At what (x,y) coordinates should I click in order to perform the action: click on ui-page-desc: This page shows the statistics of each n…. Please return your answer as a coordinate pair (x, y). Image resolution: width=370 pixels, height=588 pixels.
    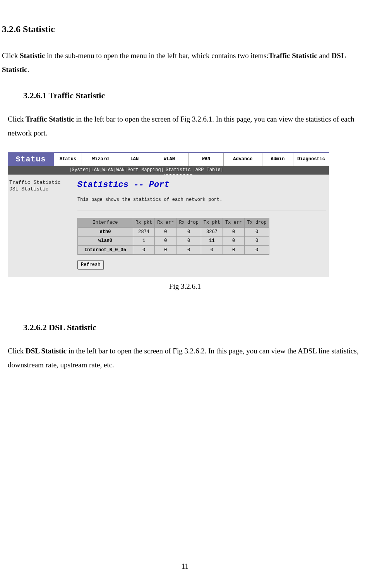
    Looking at the image, I should click on (202, 200).